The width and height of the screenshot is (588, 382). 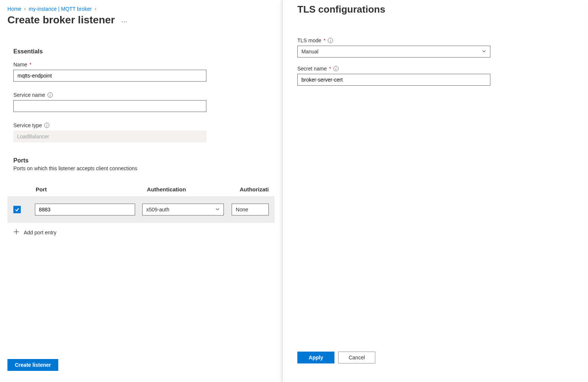 What do you see at coordinates (434, 47) in the screenshot?
I see `tls-mode-field-group: TLS mode * i Manual` at bounding box center [434, 47].